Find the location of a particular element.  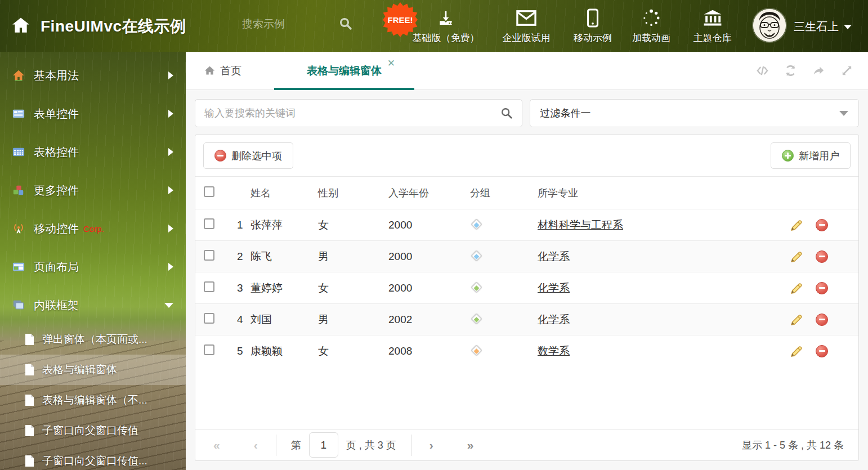

nav-basic-edition: FREE! 基础版（免费） is located at coordinates (446, 26).